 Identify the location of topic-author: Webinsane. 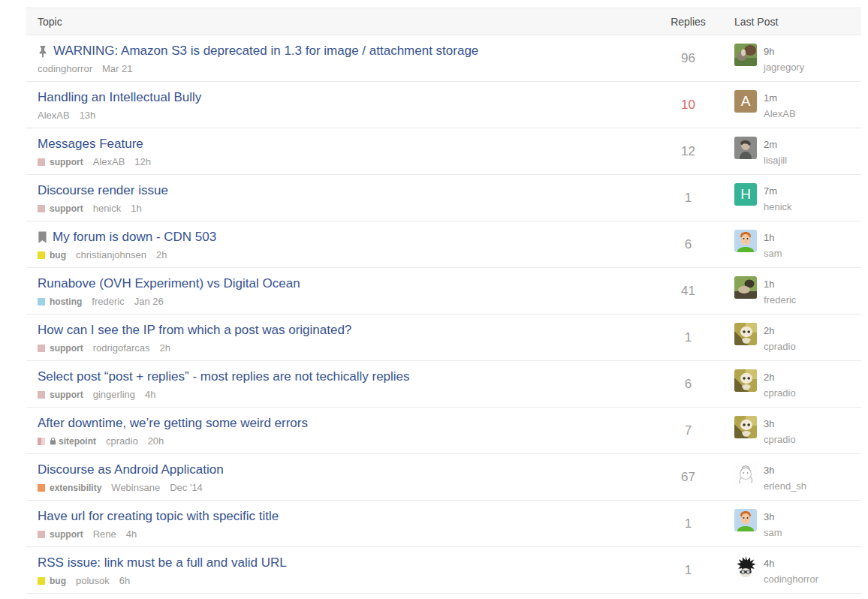
(135, 488).